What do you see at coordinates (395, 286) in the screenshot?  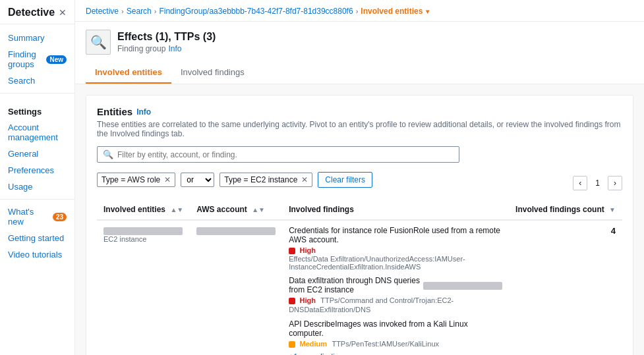 I see `finding-1-2-title-row: Data exfiltration through DNS queries fr…` at bounding box center [395, 286].